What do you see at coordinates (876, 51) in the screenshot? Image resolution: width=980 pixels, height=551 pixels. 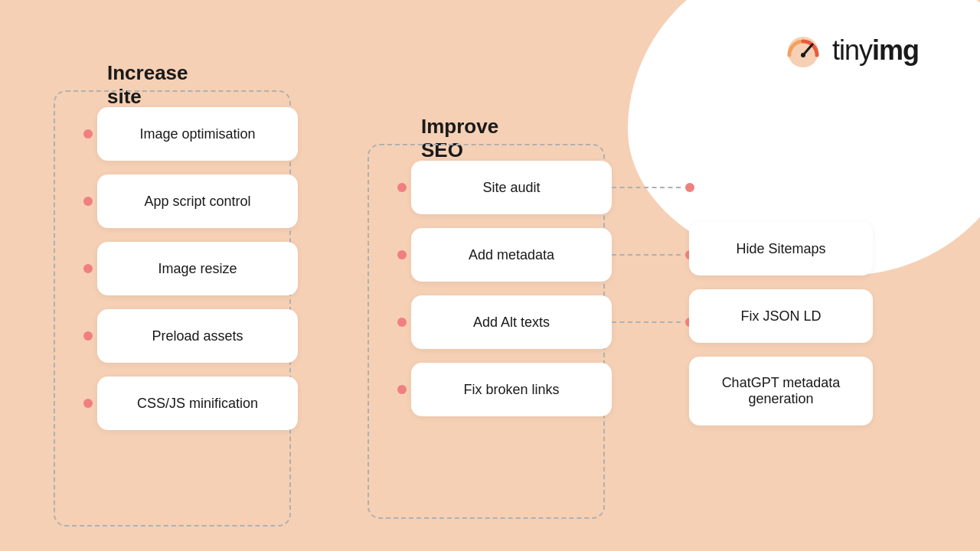 I see `logo-text: tinyimg` at bounding box center [876, 51].